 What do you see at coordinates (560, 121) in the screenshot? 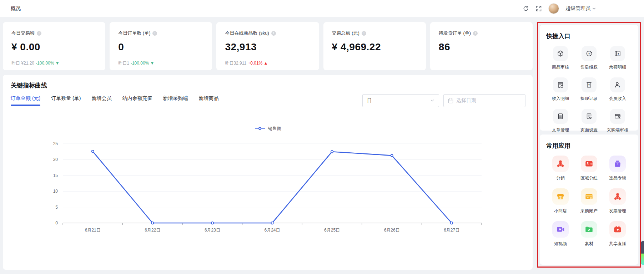
I see `quick-entry-item-article-management: 文章管理` at bounding box center [560, 121].